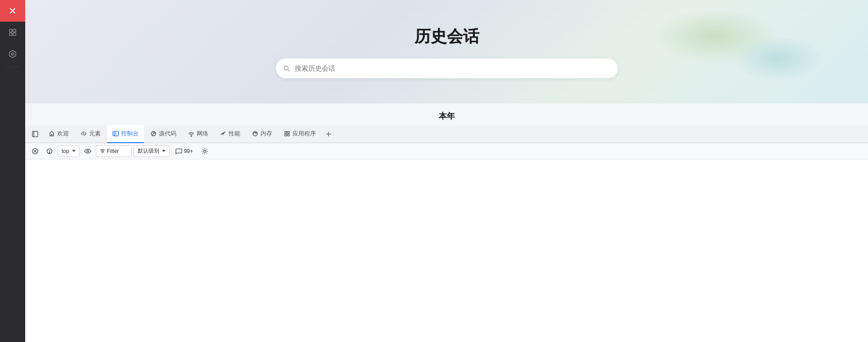  What do you see at coordinates (198, 134) in the screenshot?
I see `tab-network: 网络` at bounding box center [198, 134].